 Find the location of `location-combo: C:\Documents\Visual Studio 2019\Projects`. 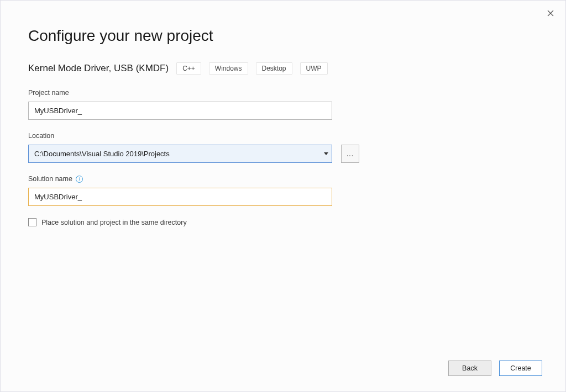

location-combo: C:\Documents\Visual Studio 2019\Projects is located at coordinates (180, 153).